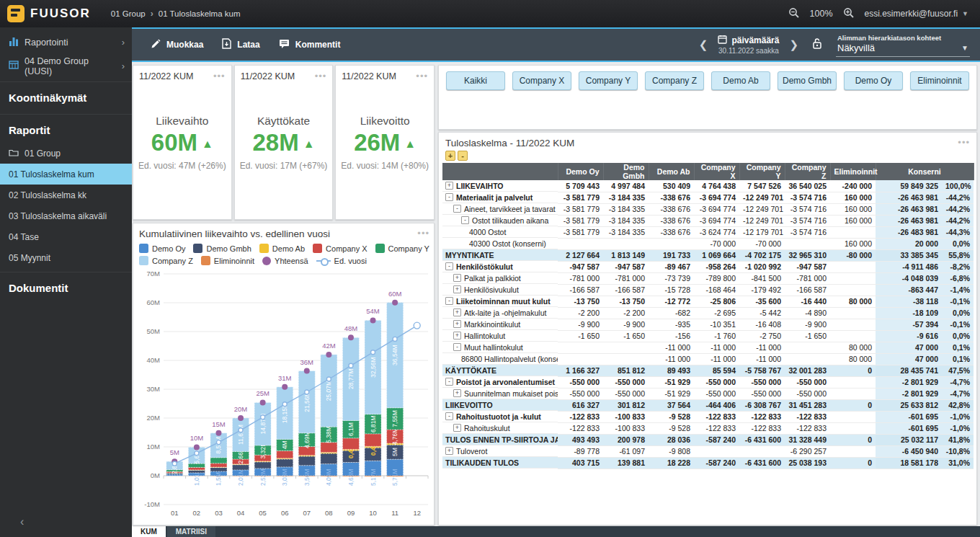 Image resolution: width=980 pixels, height=537 pixels. I want to click on legend-item-demo-gmbh: Demo Gmbh, so click(222, 248).